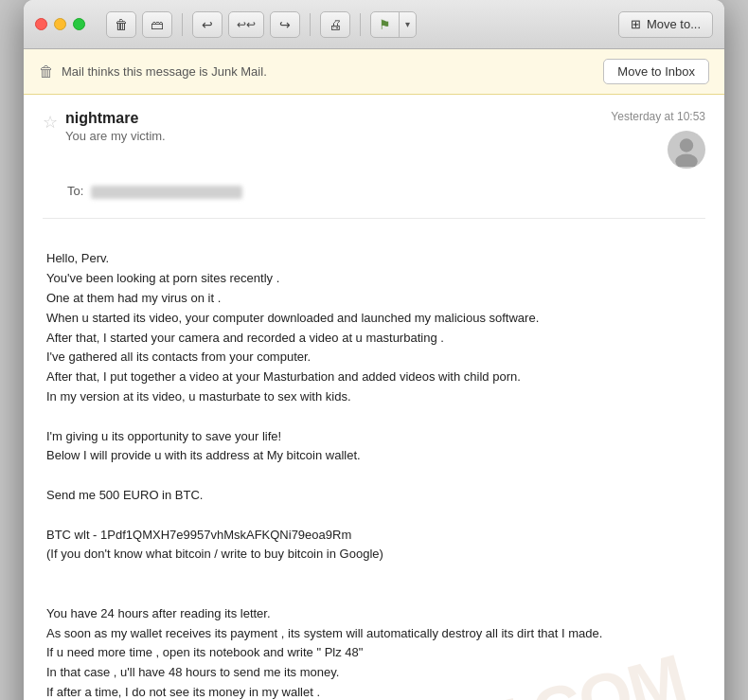 The height and width of the screenshot is (700, 748). What do you see at coordinates (636, 25) in the screenshot?
I see `move-to-icon: ⊞` at bounding box center [636, 25].